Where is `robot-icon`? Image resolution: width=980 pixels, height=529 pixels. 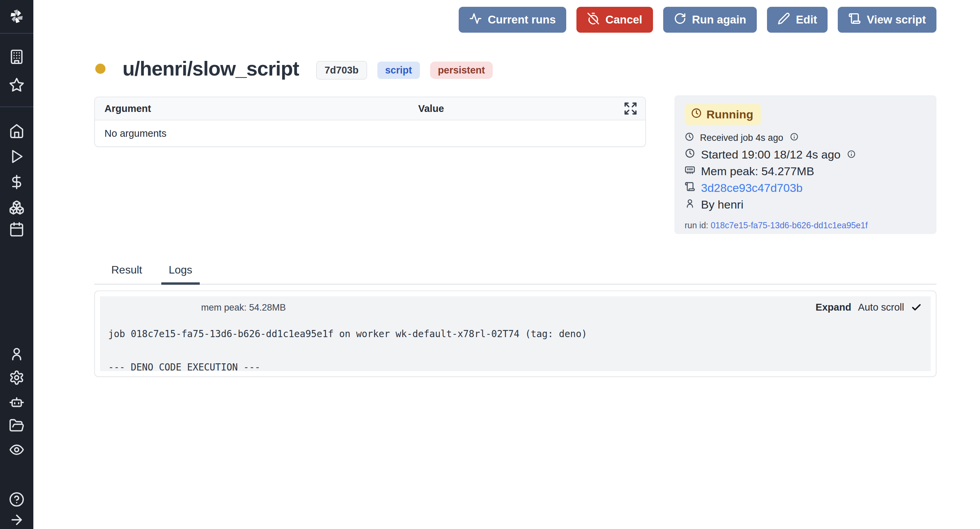 robot-icon is located at coordinates (17, 408).